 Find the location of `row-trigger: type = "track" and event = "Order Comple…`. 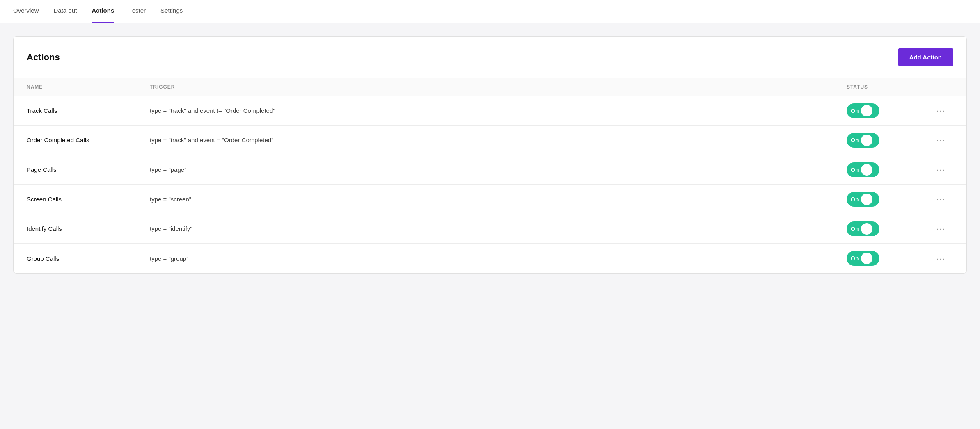

row-trigger: type = "track" and event = "Order Comple… is located at coordinates (498, 140).